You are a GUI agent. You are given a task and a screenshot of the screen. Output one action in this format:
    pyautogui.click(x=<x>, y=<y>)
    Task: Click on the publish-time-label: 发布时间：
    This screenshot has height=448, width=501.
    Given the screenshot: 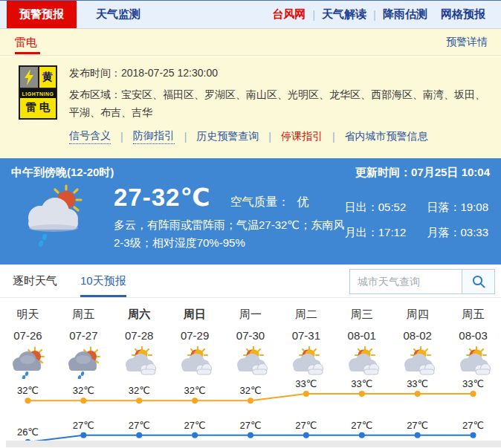 What is the action you would take?
    pyautogui.click(x=95, y=73)
    